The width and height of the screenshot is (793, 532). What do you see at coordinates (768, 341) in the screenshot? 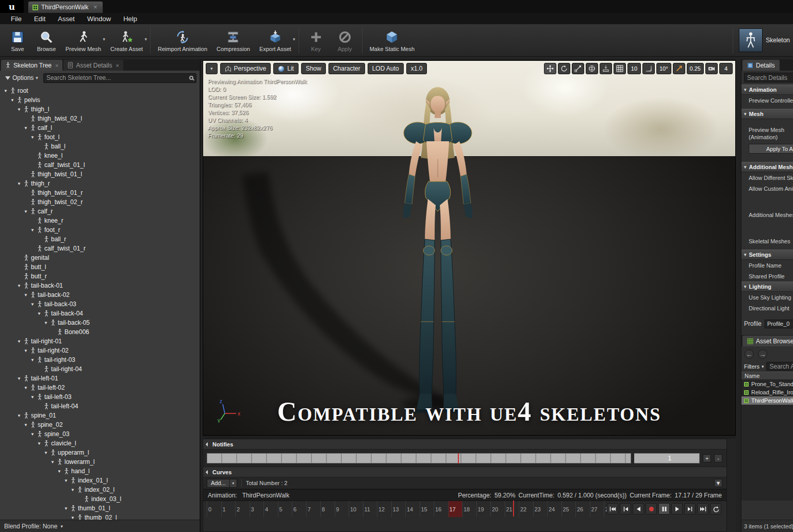
I see `tab-asset-browser: Asset Browser` at bounding box center [768, 341].